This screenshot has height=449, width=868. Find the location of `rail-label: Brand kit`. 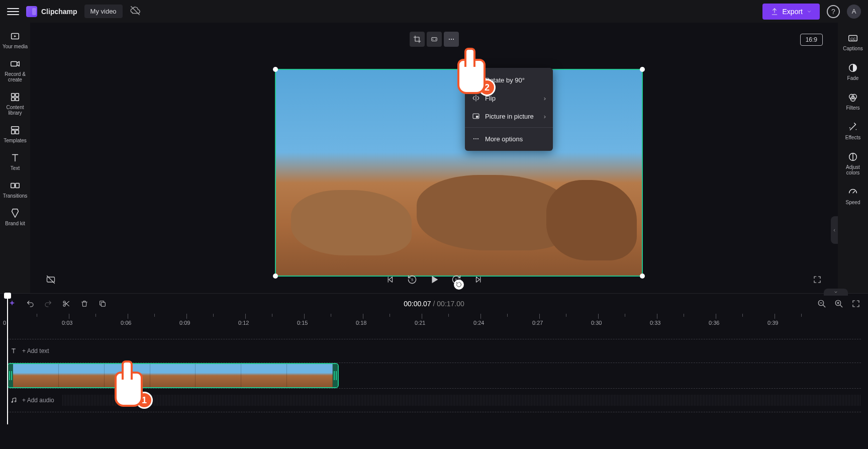

rail-label: Brand kit is located at coordinates (15, 223).